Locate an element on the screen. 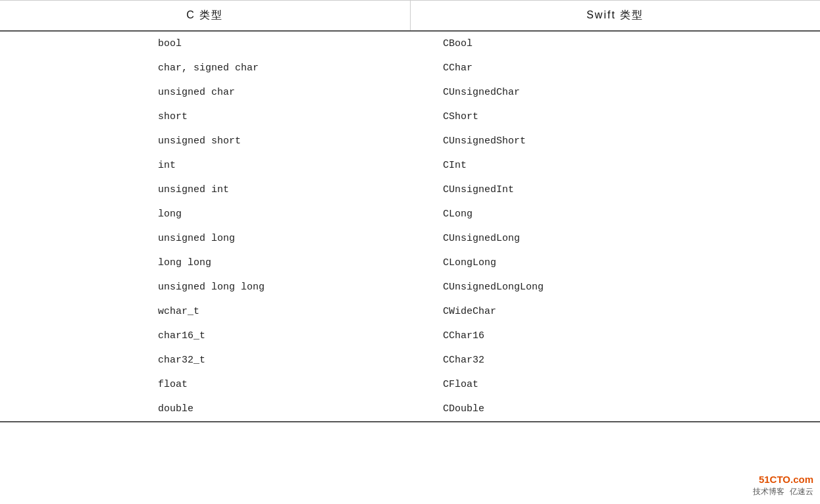 The height and width of the screenshot is (504, 820). table-row: doubleCDouble is located at coordinates (410, 409).